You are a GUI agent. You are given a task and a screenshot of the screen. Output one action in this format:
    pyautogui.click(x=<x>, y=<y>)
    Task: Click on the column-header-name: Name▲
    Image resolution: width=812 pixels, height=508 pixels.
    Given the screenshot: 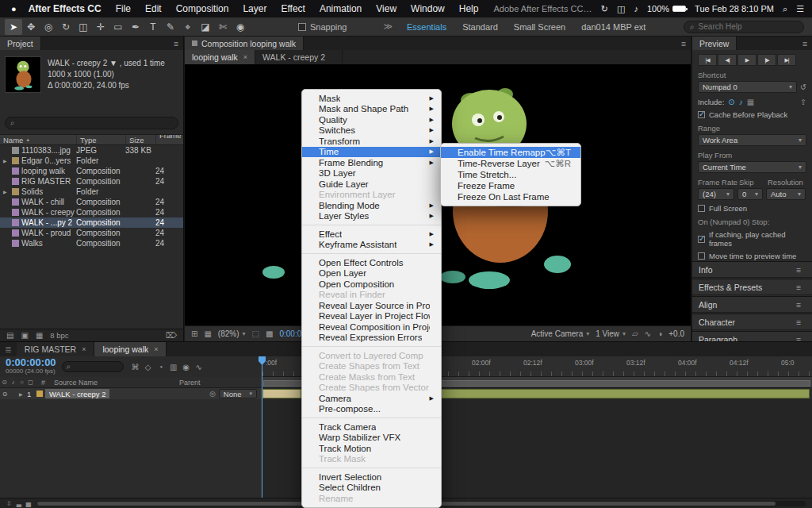 What is the action you would take?
    pyautogui.click(x=38, y=140)
    